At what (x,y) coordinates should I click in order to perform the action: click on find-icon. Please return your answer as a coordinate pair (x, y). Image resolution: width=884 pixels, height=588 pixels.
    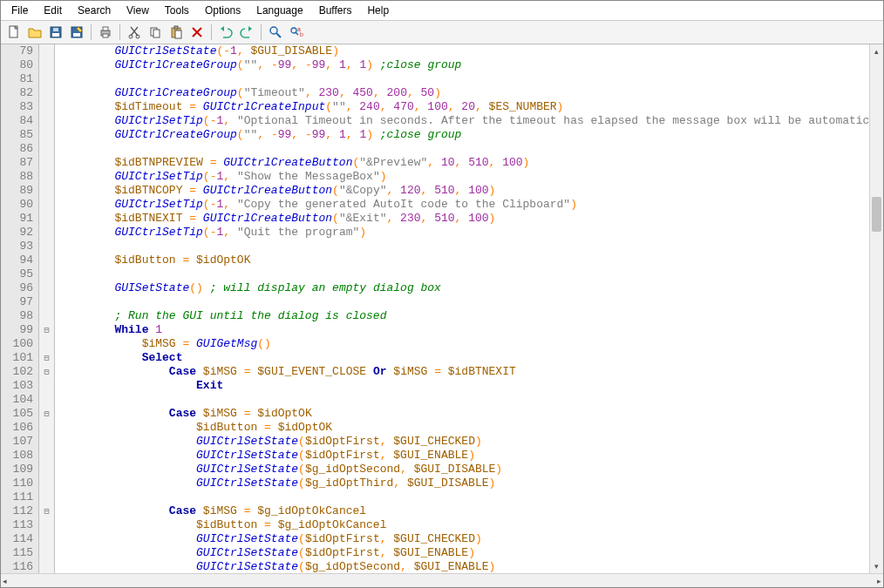
    Looking at the image, I should click on (275, 32).